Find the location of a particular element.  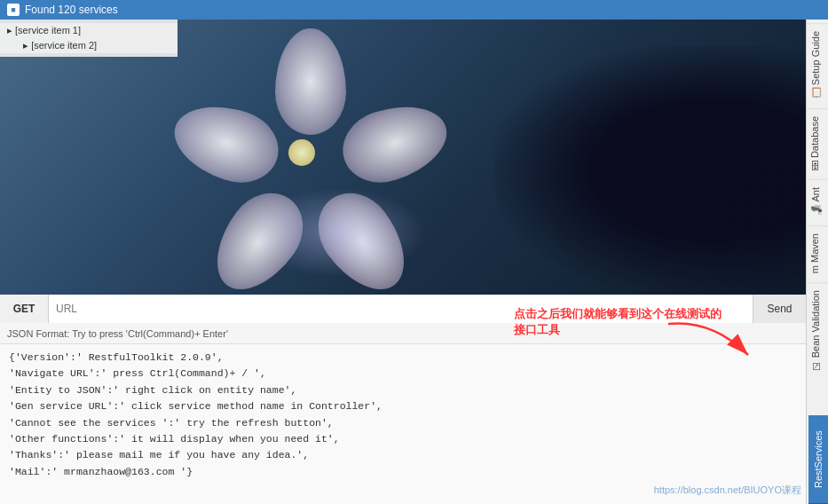

title-icon: ■ is located at coordinates (13, 10).